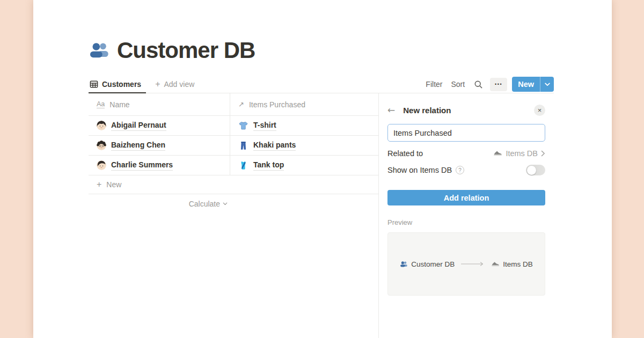  Describe the element at coordinates (121, 84) in the screenshot. I see `tab-customers-label: Customers` at that location.